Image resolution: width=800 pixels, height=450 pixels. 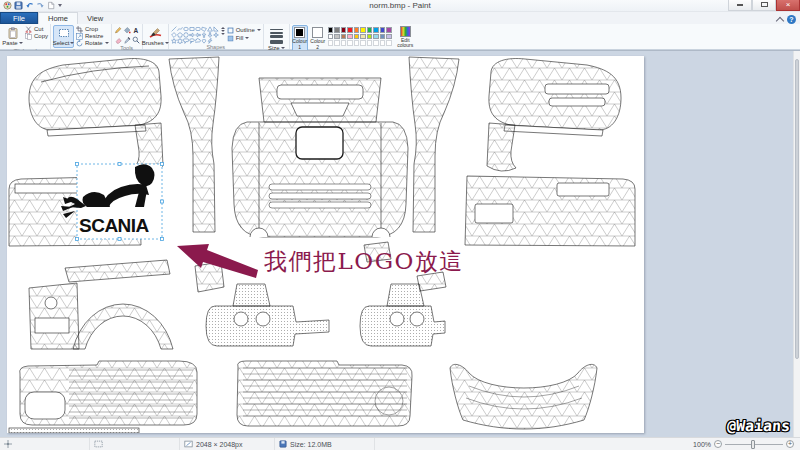 What do you see at coordinates (136, 30) in the screenshot?
I see `text-tool-icon: A` at bounding box center [136, 30].